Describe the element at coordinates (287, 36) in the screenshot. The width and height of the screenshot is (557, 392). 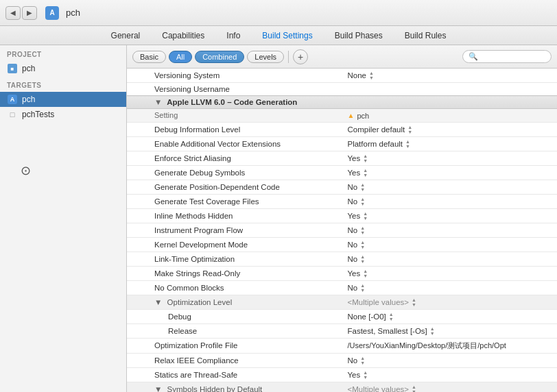
I see `tab-build-settings: Build Settings` at that location.